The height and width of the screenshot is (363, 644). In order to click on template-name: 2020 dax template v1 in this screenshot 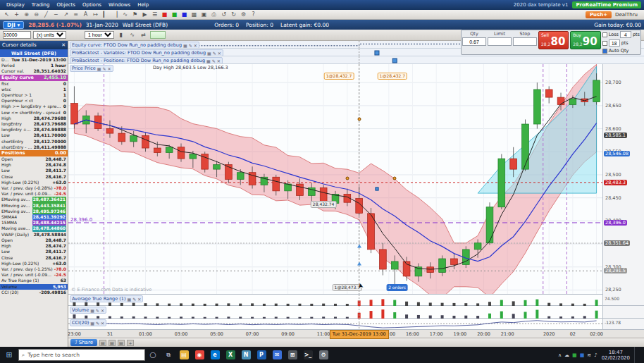, I will do `click(541, 5)`.